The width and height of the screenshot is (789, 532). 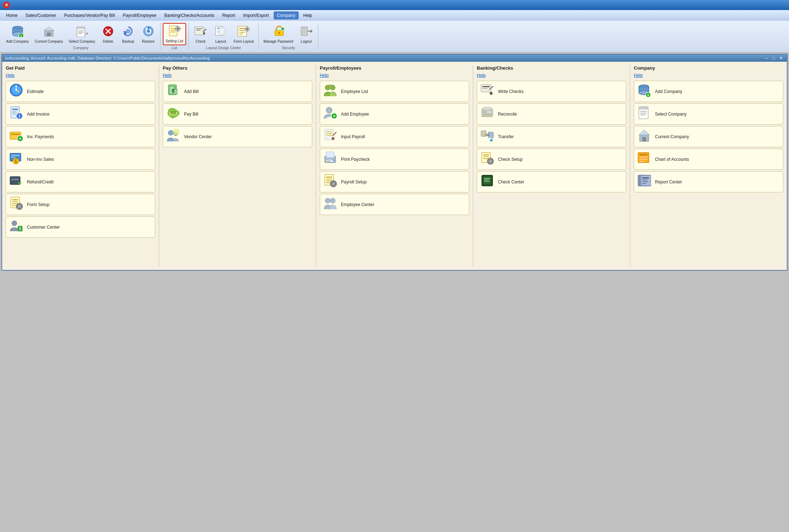 I want to click on toolbar-btn-form-layout: Form Layout, so click(x=244, y=34).